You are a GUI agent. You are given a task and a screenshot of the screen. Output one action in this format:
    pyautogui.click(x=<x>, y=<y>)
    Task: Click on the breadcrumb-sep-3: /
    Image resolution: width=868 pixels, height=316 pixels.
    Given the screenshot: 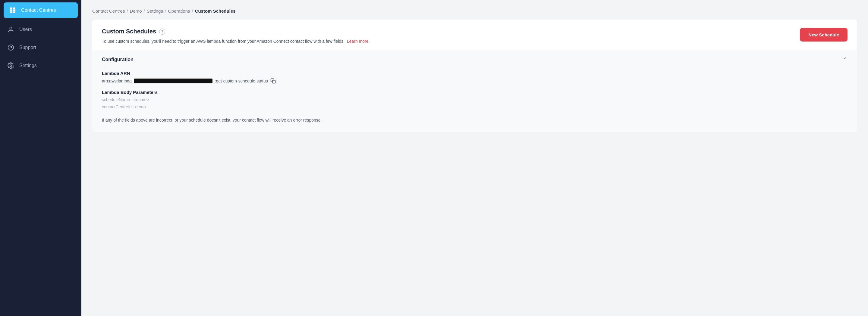 What is the action you would take?
    pyautogui.click(x=165, y=11)
    